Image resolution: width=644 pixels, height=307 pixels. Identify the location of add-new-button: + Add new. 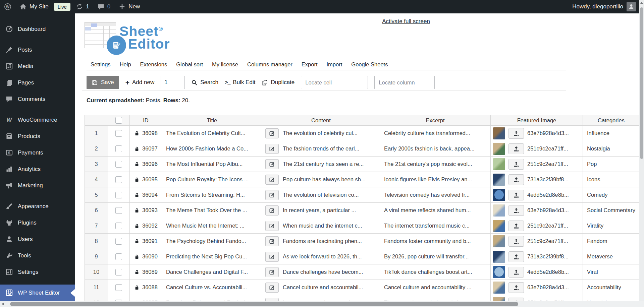
(140, 82).